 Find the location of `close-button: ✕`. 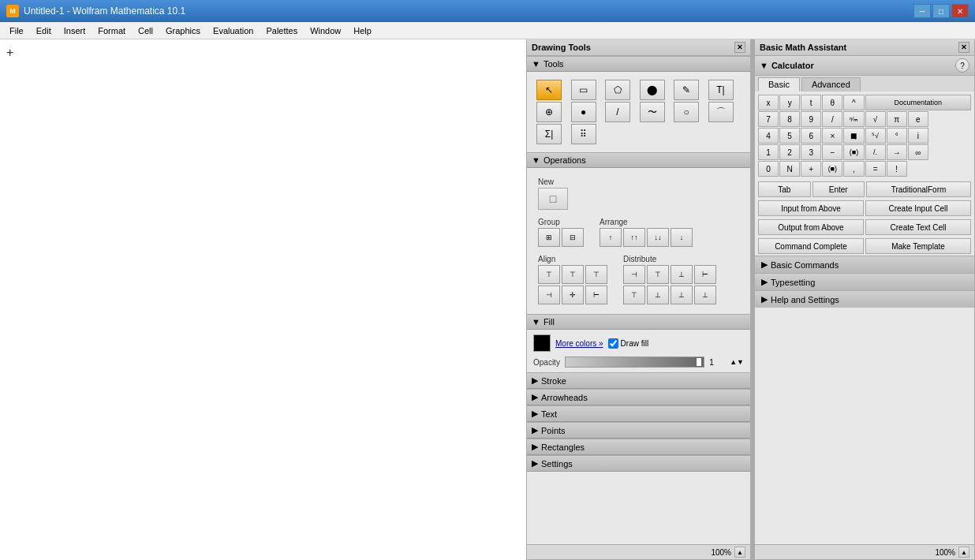

close-button: ✕ is located at coordinates (960, 11).